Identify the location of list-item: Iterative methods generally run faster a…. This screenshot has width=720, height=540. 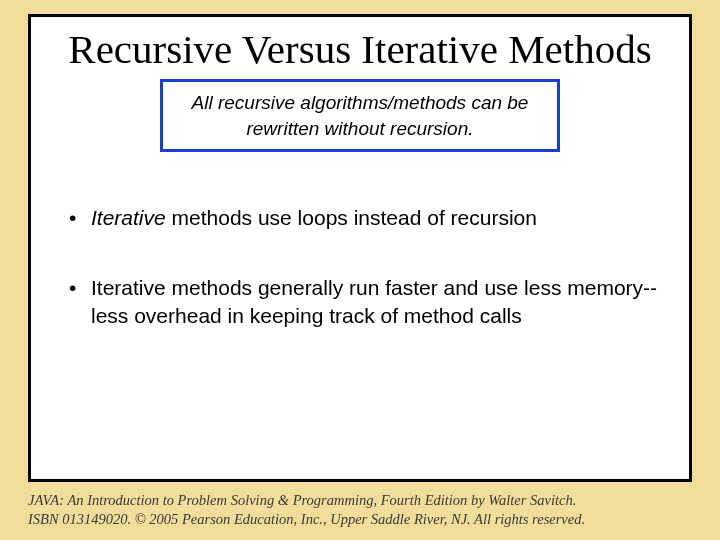
(364, 302).